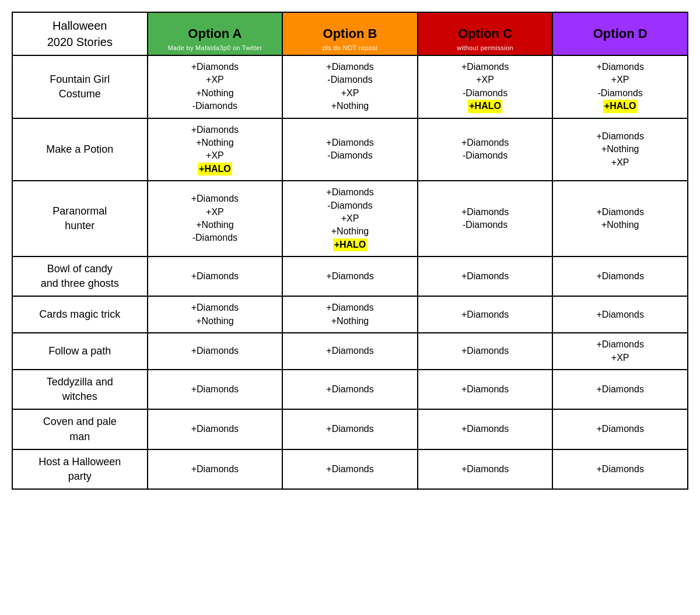  Describe the element at coordinates (350, 351) in the screenshot. I see `table-row: Follow a path+Diamonds+Diamonds+Diamonds…` at that location.